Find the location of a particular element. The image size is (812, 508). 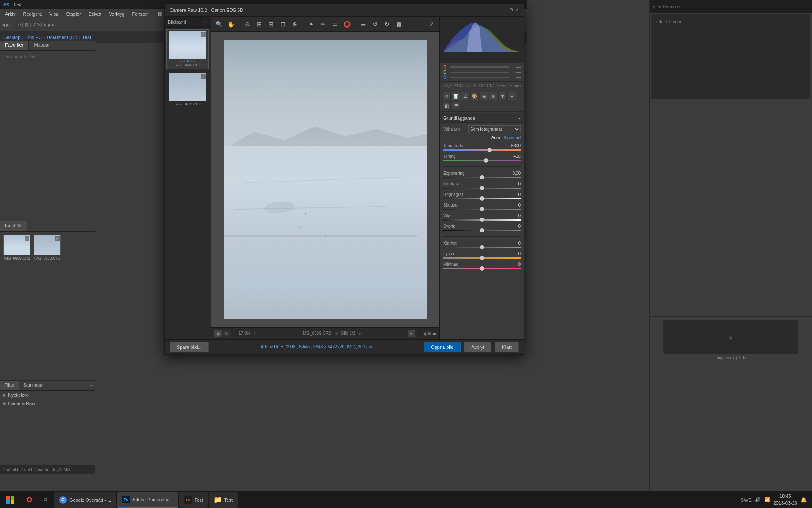

panel-tool-10: ☰ is located at coordinates (456, 105).